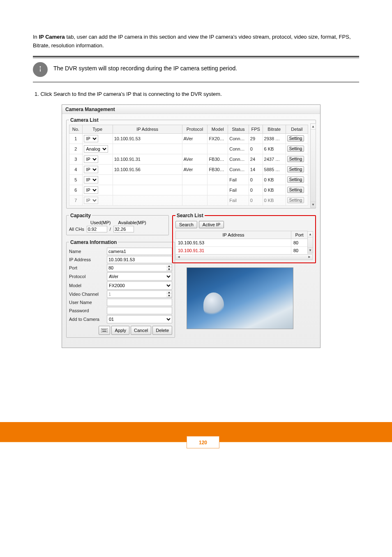 The height and width of the screenshot is (557, 392). What do you see at coordinates (189, 138) in the screenshot?
I see `table-row: 1IP10.100.91.53AVerFX20…Conn…292938 …Set…` at bounding box center [189, 138].